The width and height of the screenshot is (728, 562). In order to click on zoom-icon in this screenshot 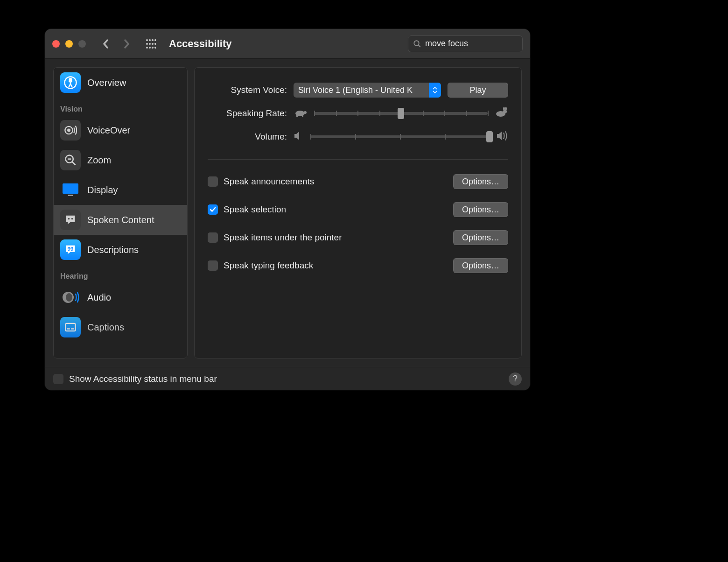, I will do `click(70, 160)`.